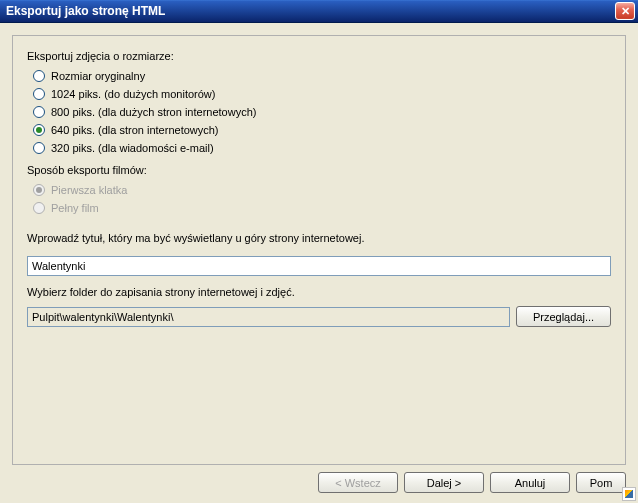 Image resolution: width=638 pixels, height=503 pixels. What do you see at coordinates (322, 208) in the screenshot?
I see `movie-option-full: Pełny film` at bounding box center [322, 208].